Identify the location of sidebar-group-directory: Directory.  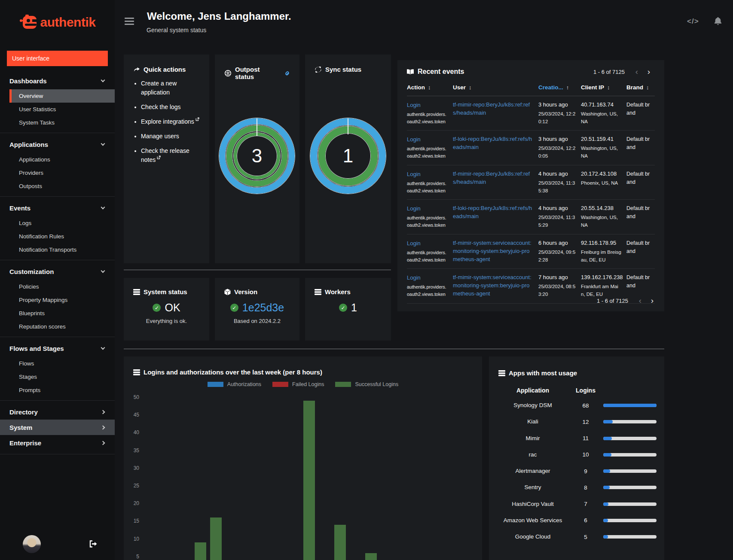
(58, 412).